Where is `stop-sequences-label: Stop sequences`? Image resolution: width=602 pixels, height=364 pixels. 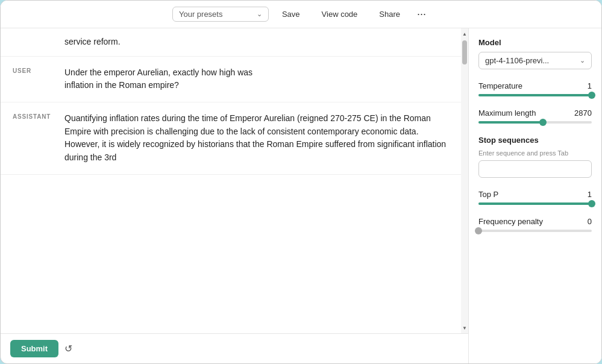
stop-sequences-label: Stop sequences is located at coordinates (535, 140).